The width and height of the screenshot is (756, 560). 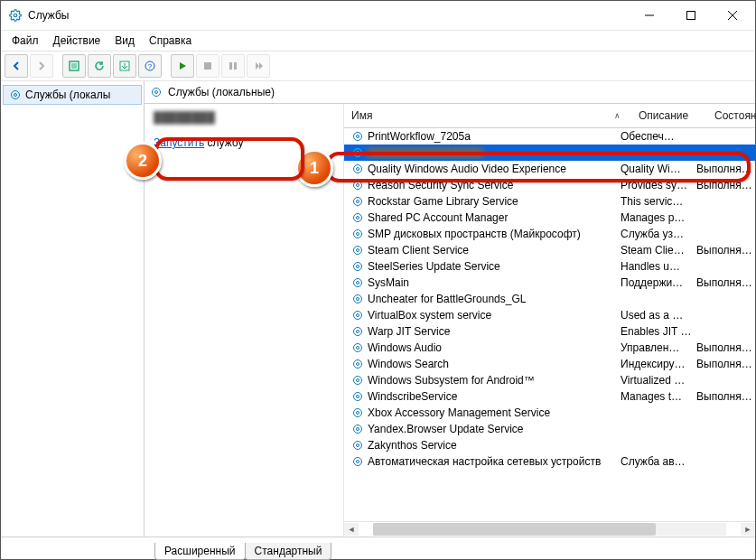 What do you see at coordinates (221, 92) in the screenshot?
I see `detail-header-title: Службы (локальные)` at bounding box center [221, 92].